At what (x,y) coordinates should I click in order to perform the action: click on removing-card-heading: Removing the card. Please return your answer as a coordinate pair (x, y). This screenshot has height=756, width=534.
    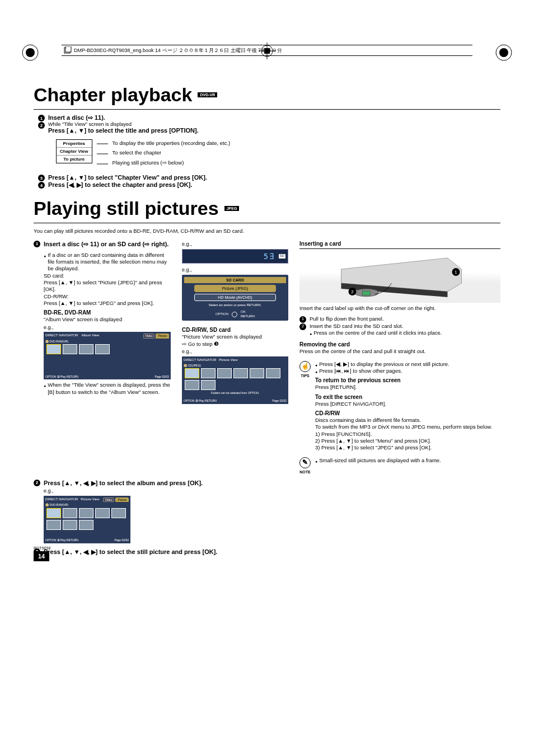
    Looking at the image, I should click on (400, 345).